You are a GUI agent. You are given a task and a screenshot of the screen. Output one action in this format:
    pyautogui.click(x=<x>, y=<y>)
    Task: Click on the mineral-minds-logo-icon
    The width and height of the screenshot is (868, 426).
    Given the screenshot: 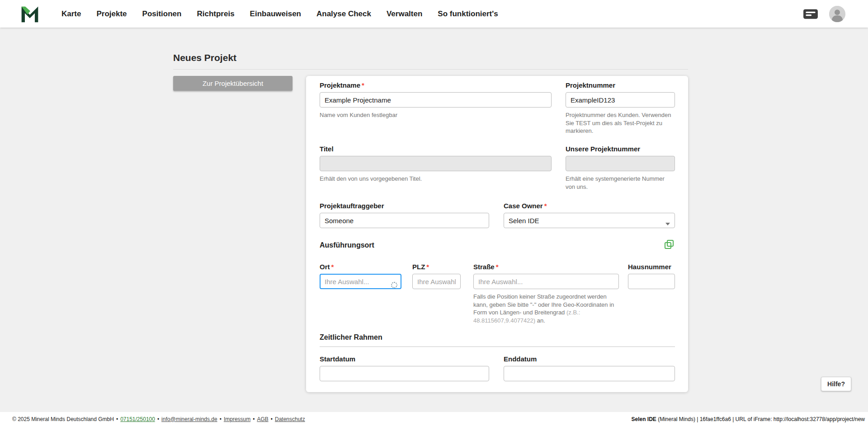 What is the action you would take?
    pyautogui.click(x=30, y=14)
    